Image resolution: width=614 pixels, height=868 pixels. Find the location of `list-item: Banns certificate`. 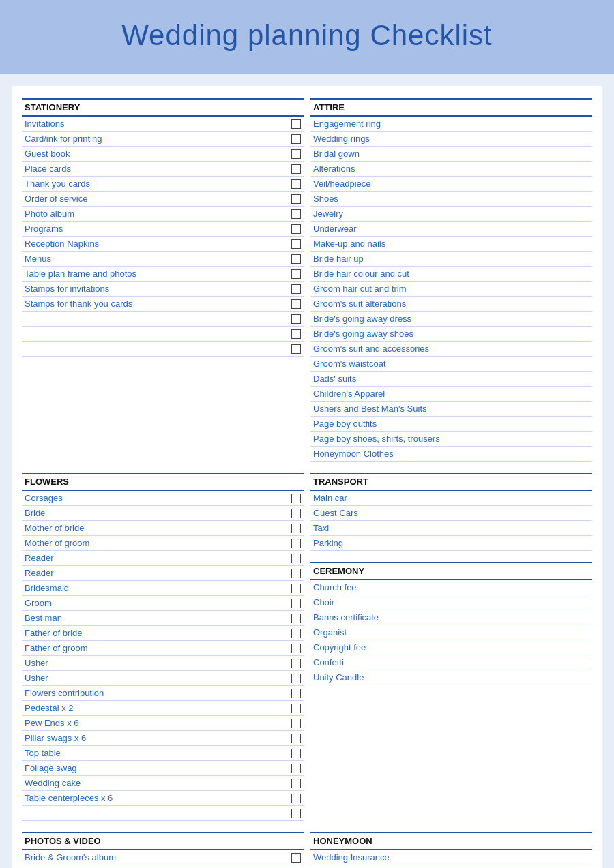

list-item: Banns certificate is located at coordinates (452, 618).